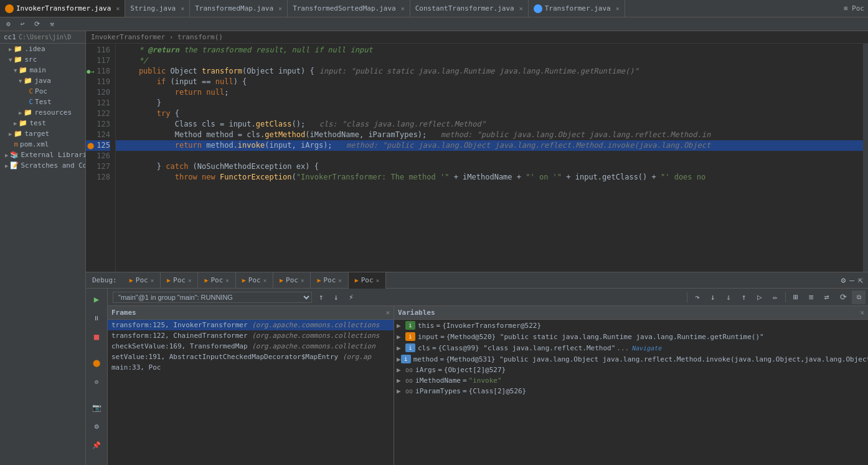 The image size is (868, 465). I want to click on sidebar-item-external-libs: ▶ 📚 External Libraries, so click(42, 155).